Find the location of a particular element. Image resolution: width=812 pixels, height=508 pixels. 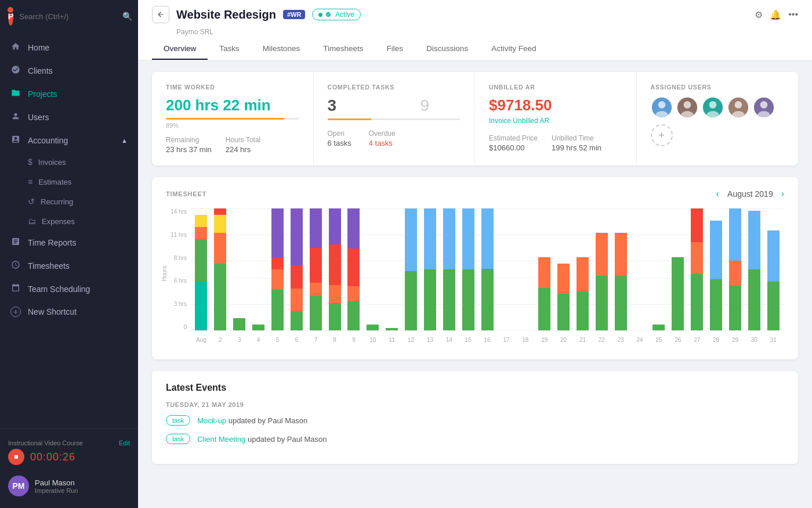

x-label-13: 14 is located at coordinates (449, 340).